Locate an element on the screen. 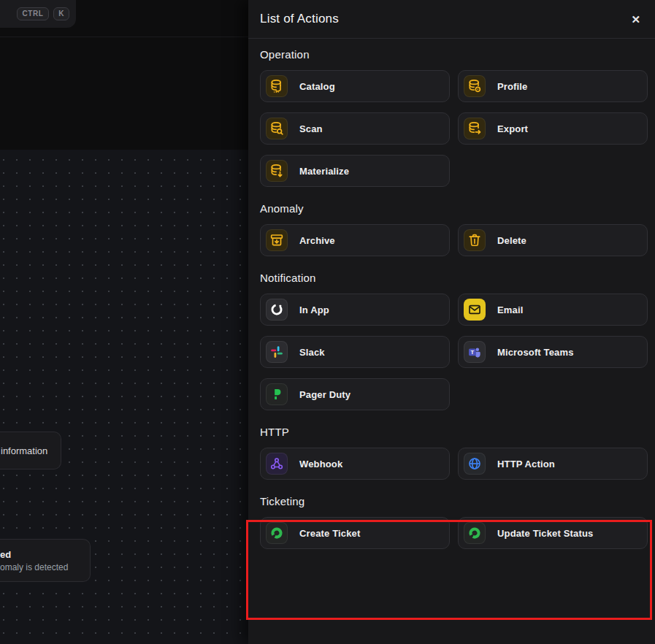  action-microsoft-teams: TMicrosoft Teams is located at coordinates (553, 352).